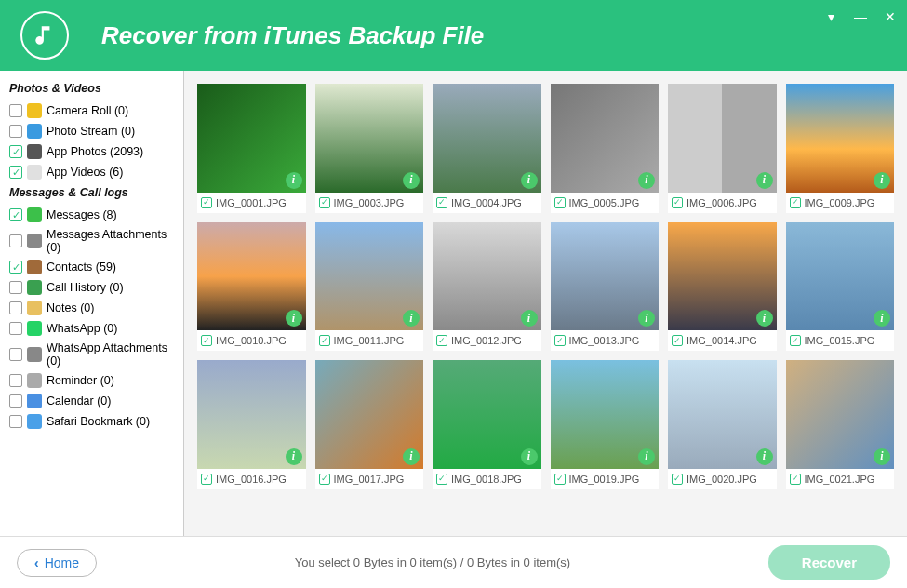 The height and width of the screenshot is (588, 907). What do you see at coordinates (110, 241) in the screenshot?
I see `sidebar-item-label: Messages Attachments (0)` at bounding box center [110, 241].